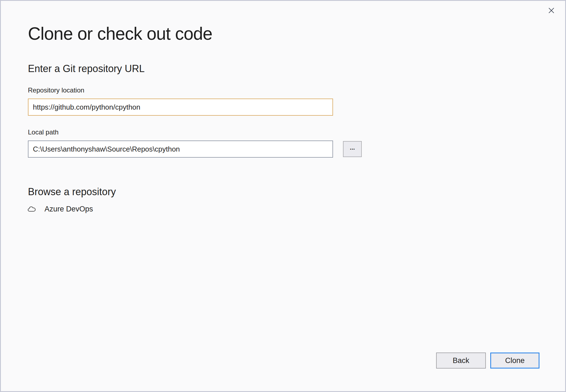 This screenshot has height=392, width=566. I want to click on provider-azure-devops: Azure DevOps, so click(60, 209).